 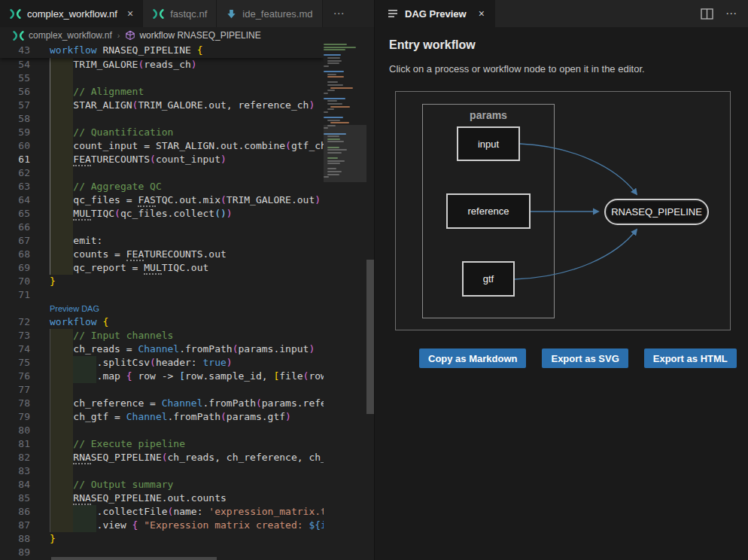 What do you see at coordinates (15, 50) in the screenshot?
I see `line-number: 43` at bounding box center [15, 50].